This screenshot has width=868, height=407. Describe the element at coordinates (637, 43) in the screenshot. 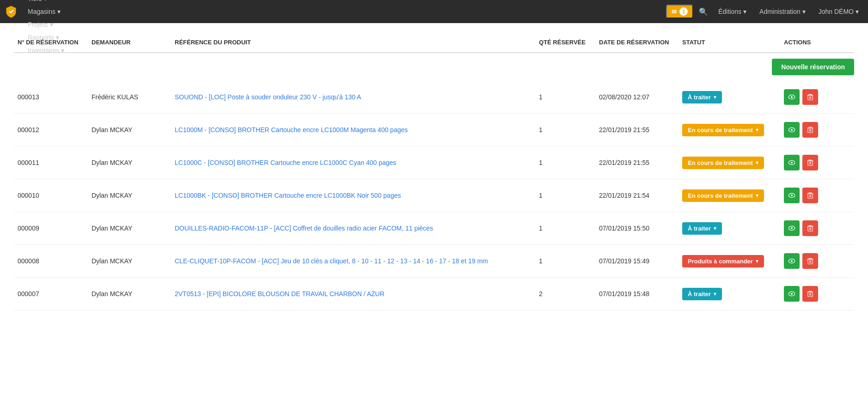

I see `th-date: DATE DE RÉSERVATION` at that location.